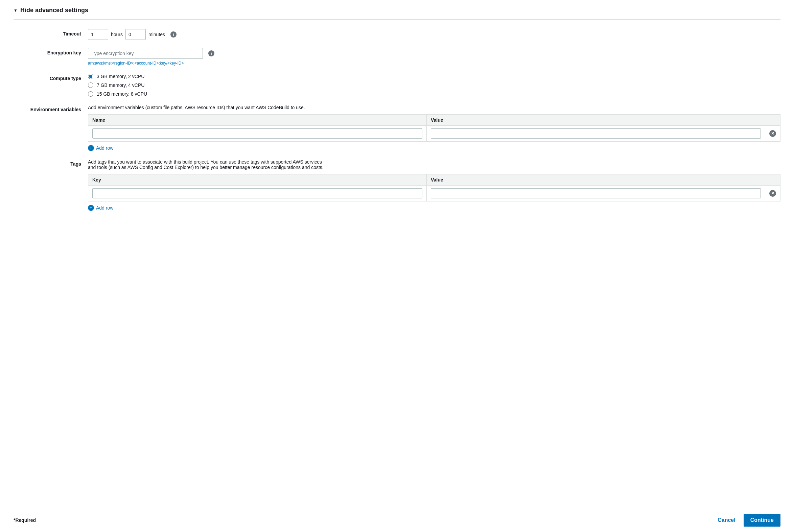  Describe the element at coordinates (397, 128) in the screenshot. I see `environment-variables-row: Environment variables Add environment va…` at that location.